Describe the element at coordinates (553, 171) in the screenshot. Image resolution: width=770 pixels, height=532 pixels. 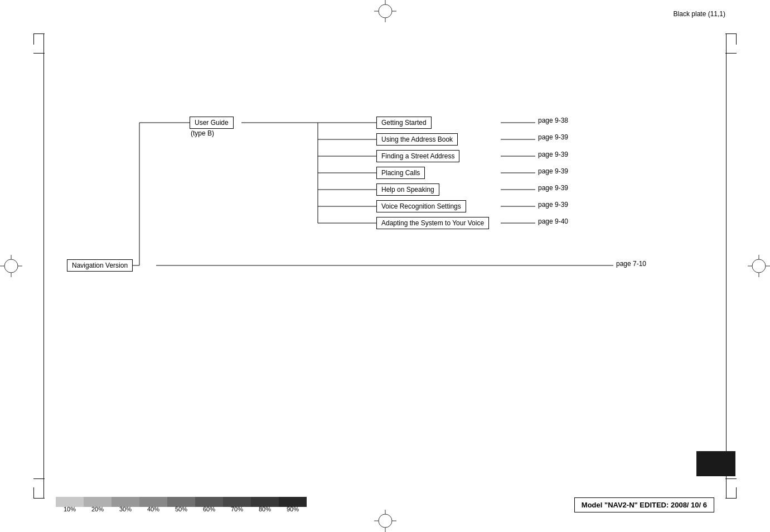
I see `page-ref-placing-calls: page 9-39` at that location.